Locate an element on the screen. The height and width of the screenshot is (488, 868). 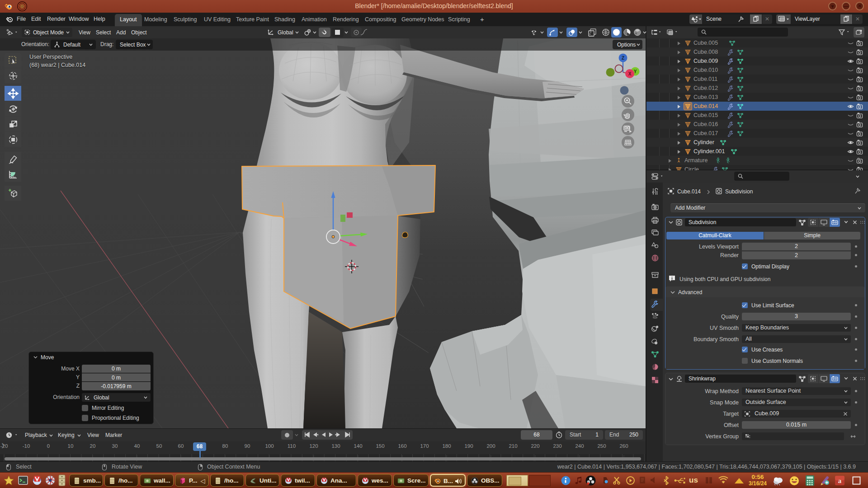
svg-text: 260 is located at coordinates (624, 446).